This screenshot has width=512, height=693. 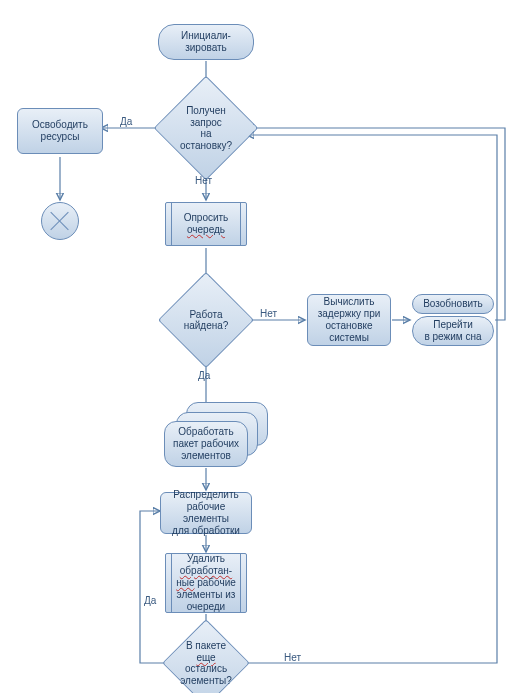 What do you see at coordinates (206, 444) in the screenshot?
I see `node-batch: Обработатьпакет рабочихэлементов` at bounding box center [206, 444].